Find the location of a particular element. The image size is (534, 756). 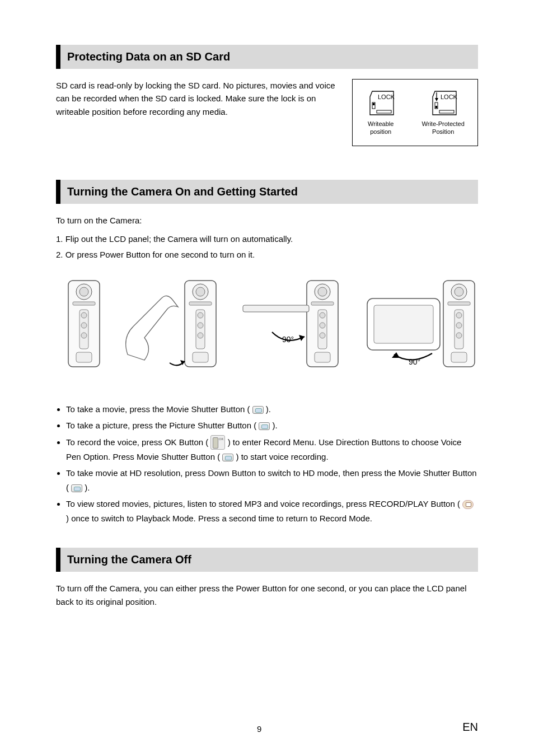

language-label: EN is located at coordinates (470, 727).